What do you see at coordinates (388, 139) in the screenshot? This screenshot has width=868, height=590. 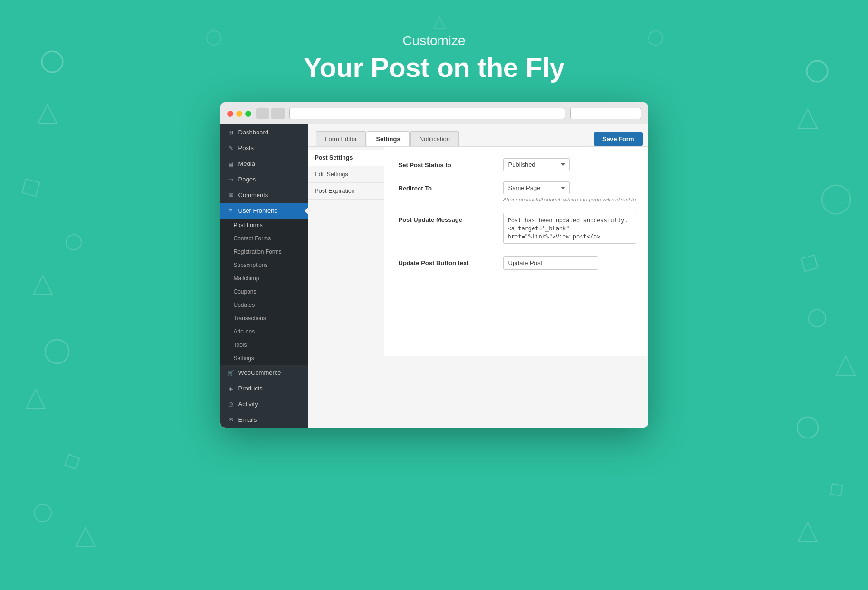 I see `tab-settings: Settings` at bounding box center [388, 139].